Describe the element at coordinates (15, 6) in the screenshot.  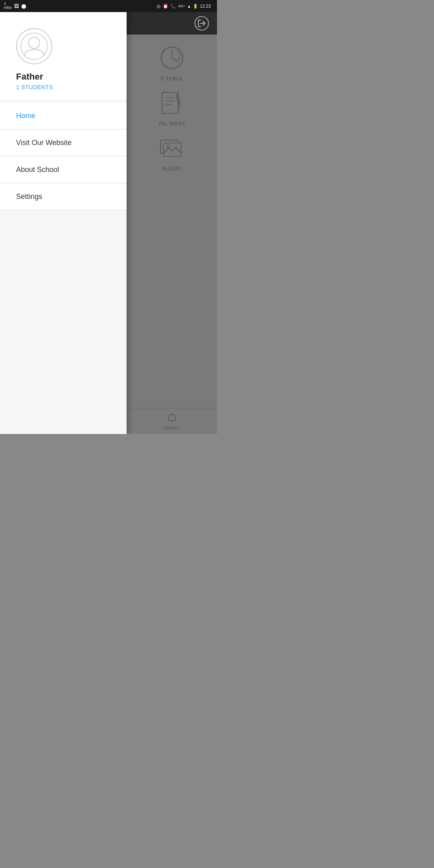
I see `status-left: 2KB/s 🖼 ⬤` at that location.